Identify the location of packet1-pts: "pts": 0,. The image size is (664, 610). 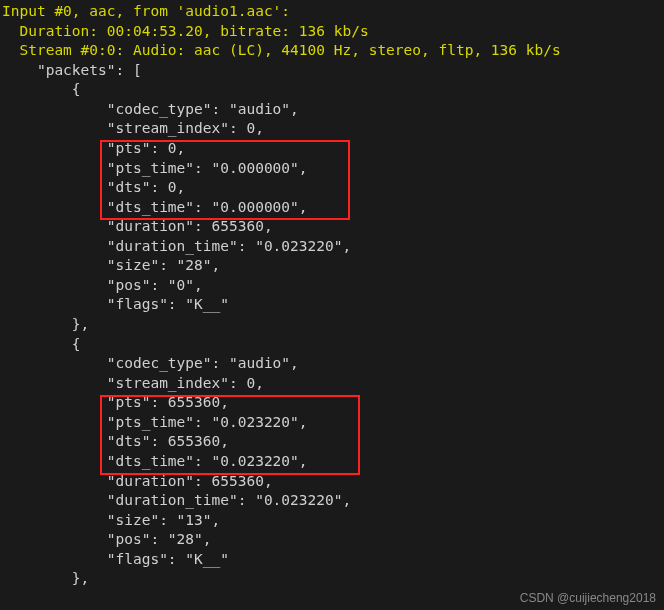
(333, 149).